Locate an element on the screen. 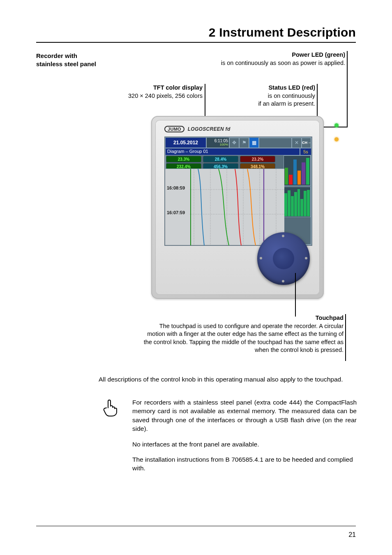 This screenshot has width=392, height=555. time-label: 16:08:59 is located at coordinates (176, 188).